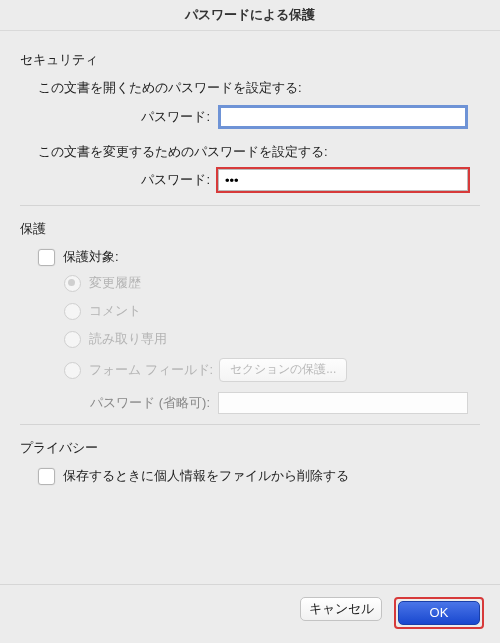 The width and height of the screenshot is (500, 643). I want to click on open-password-input, so click(343, 117).